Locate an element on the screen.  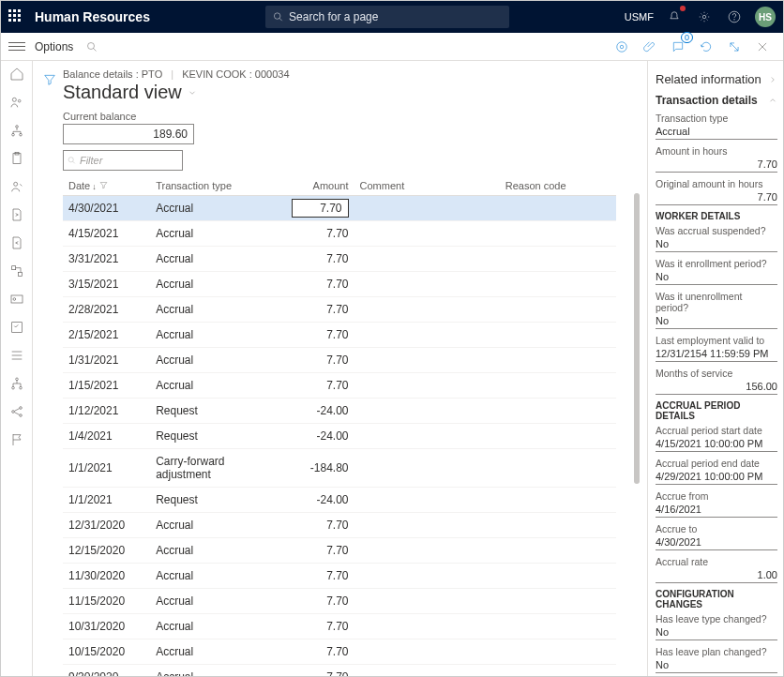
nav-checklist-icon is located at coordinates (17, 327).